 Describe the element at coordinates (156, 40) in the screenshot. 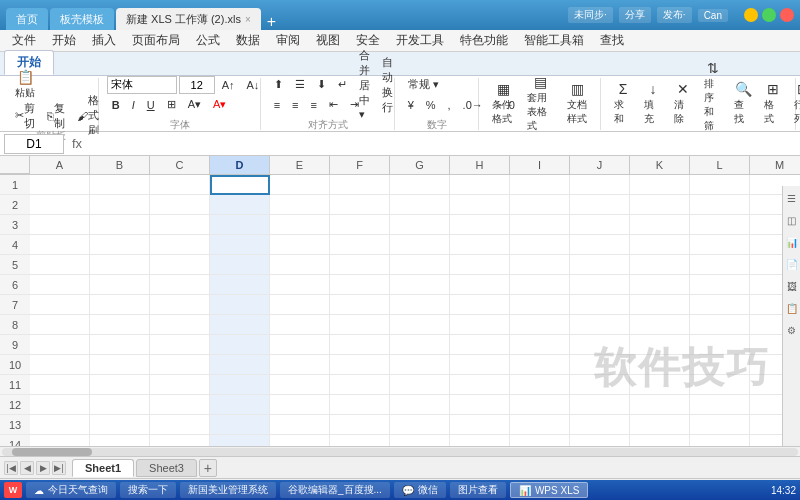

I see `menu-page-layout: 页面布局` at that location.